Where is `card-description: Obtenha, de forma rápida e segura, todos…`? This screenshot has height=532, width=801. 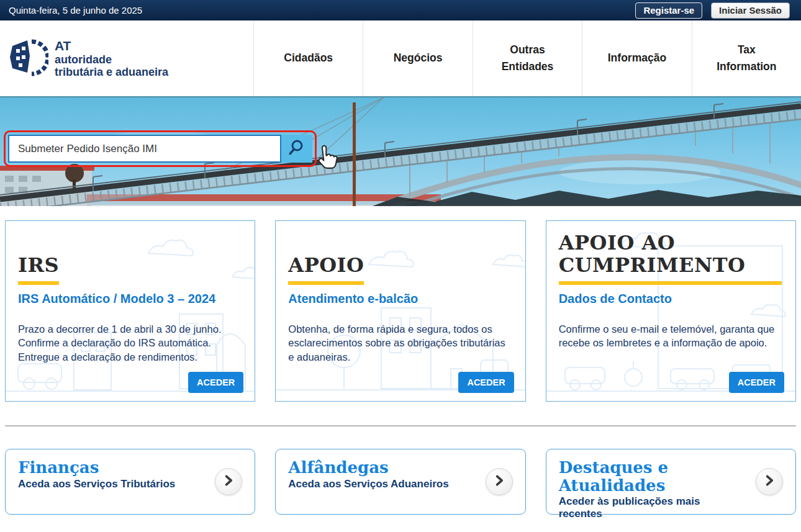
card-description: Obtenha, de forma rápida e segura, todos… is located at coordinates (400, 343).